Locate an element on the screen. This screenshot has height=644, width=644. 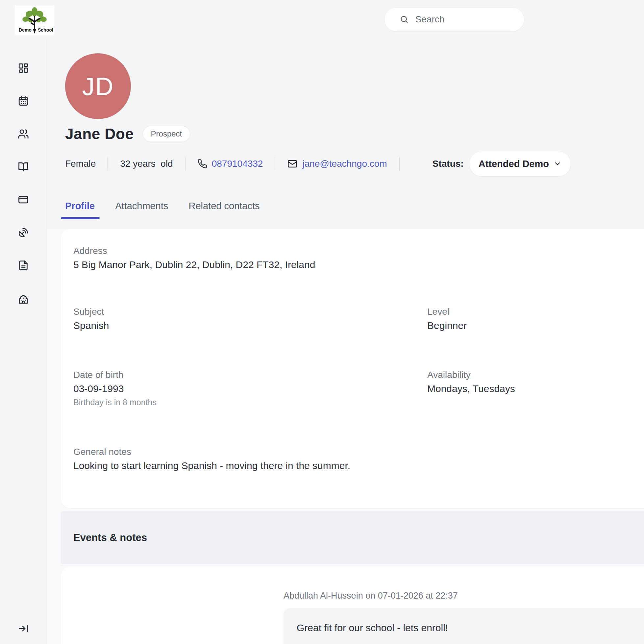
school-logo: Demo School is located at coordinates (35, 21).